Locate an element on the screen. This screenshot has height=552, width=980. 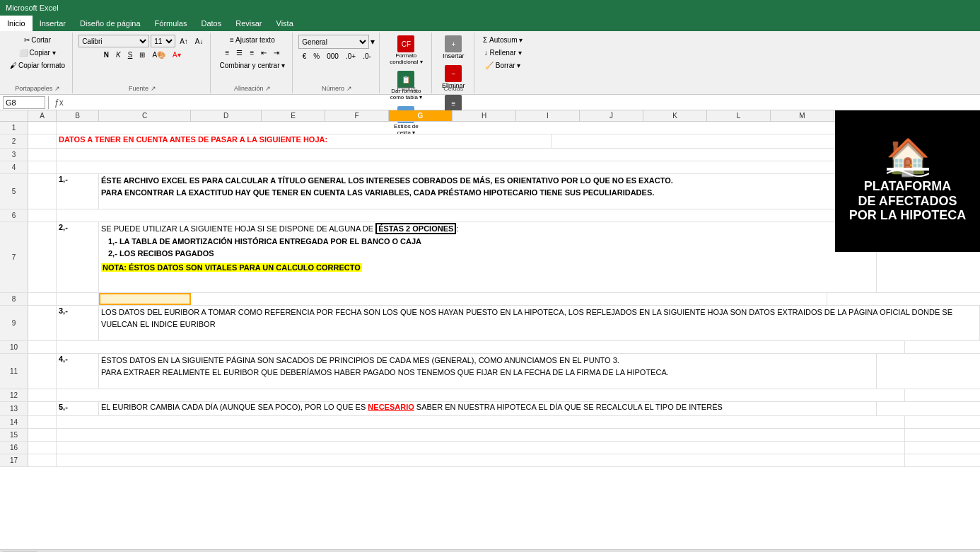
cells-label: Celdas is located at coordinates (454, 88).